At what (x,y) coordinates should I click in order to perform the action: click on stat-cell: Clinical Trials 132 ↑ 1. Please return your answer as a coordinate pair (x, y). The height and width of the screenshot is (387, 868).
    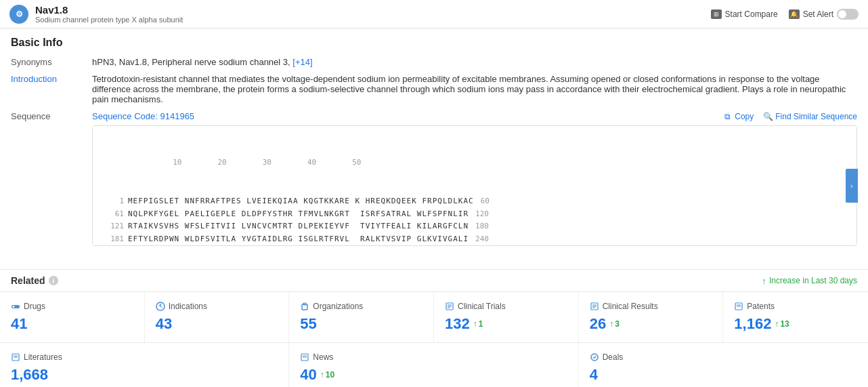
    Looking at the image, I should click on (506, 317).